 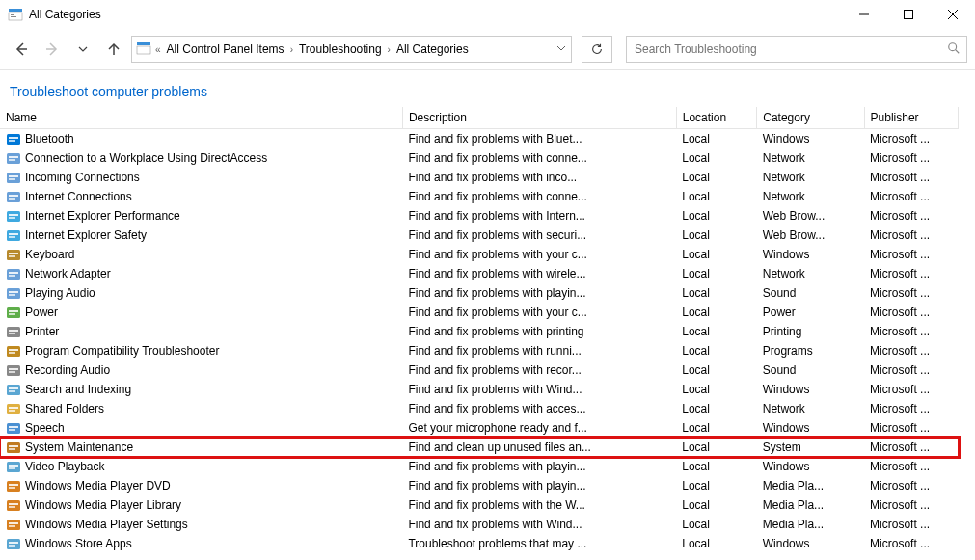 I want to click on refresh-button, so click(x=597, y=49).